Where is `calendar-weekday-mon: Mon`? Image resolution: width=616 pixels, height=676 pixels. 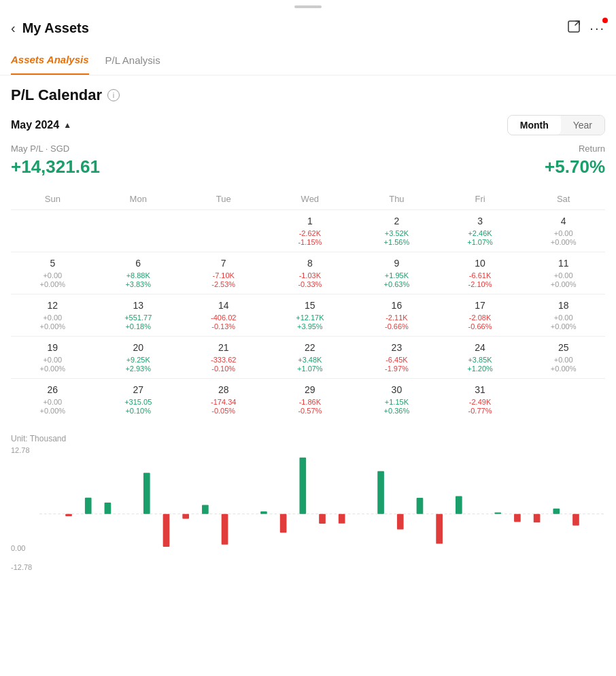 calendar-weekday-mon: Mon is located at coordinates (139, 199).